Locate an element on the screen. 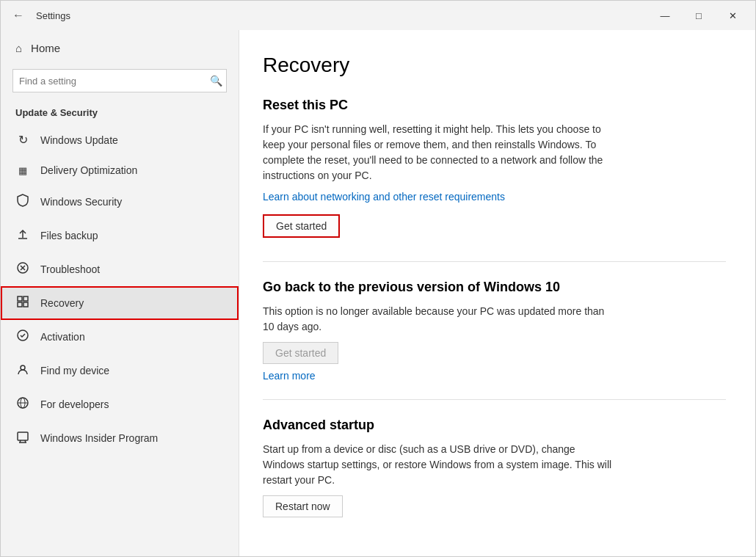 The height and width of the screenshot is (557, 756). sidebar-item-label: Find my device is located at coordinates (75, 371).